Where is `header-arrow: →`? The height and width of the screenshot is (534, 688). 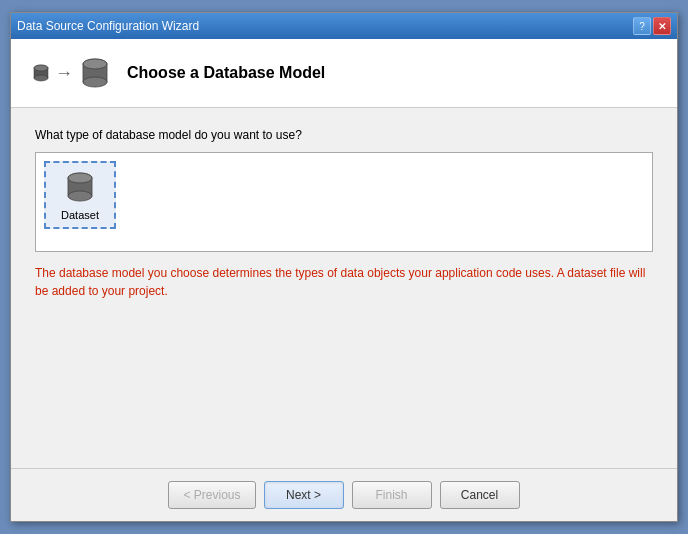
header-arrow: → is located at coordinates (64, 74).